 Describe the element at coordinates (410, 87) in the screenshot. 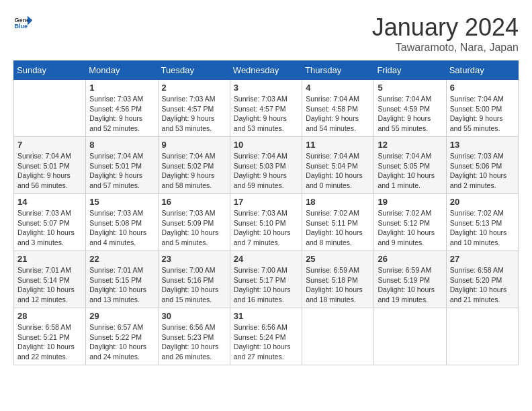

I see `day-number: 5` at that location.